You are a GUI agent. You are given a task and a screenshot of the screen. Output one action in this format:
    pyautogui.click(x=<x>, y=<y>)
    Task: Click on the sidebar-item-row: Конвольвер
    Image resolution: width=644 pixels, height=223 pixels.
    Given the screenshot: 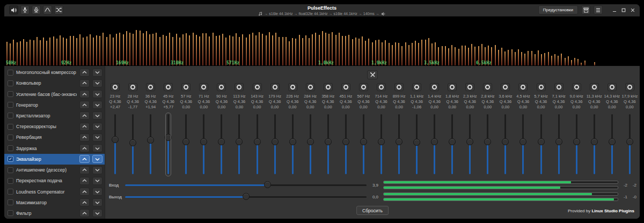 What is the action you would take?
    pyautogui.click(x=55, y=83)
    